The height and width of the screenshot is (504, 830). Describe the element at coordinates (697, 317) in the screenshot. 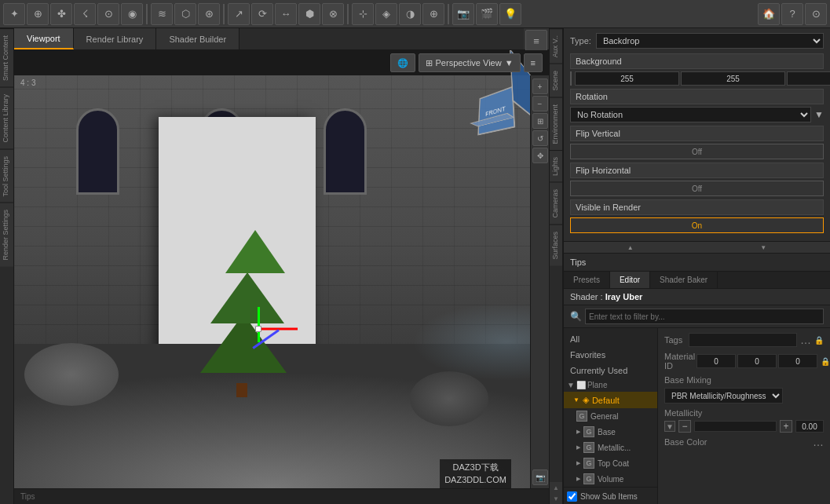

I see `shader-filter-row: 🔍` at that location.